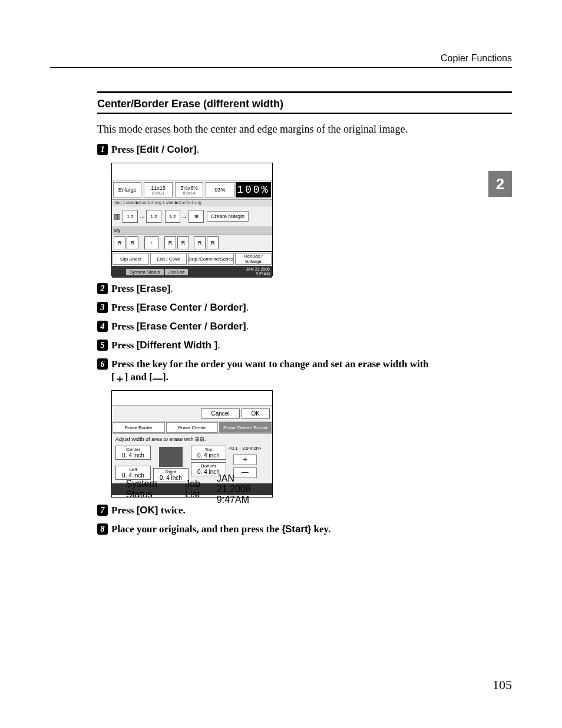 This screenshot has width=562, height=728. I want to click on slip-sheet-tab: Slip Sheet, so click(131, 259).